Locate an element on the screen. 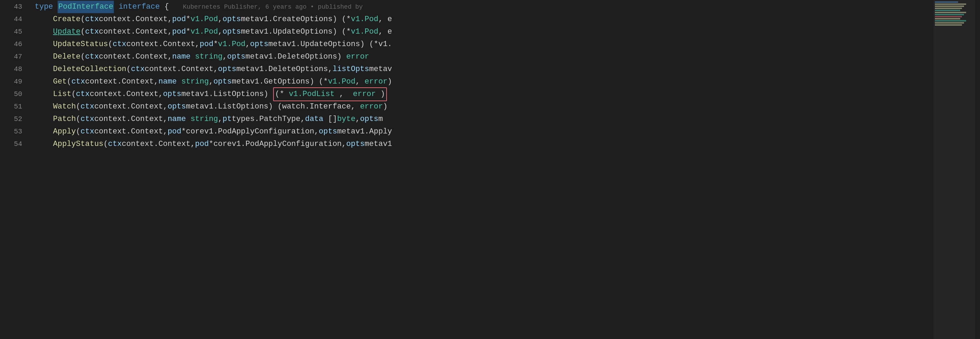  type-string-49: string is located at coordinates (195, 82).